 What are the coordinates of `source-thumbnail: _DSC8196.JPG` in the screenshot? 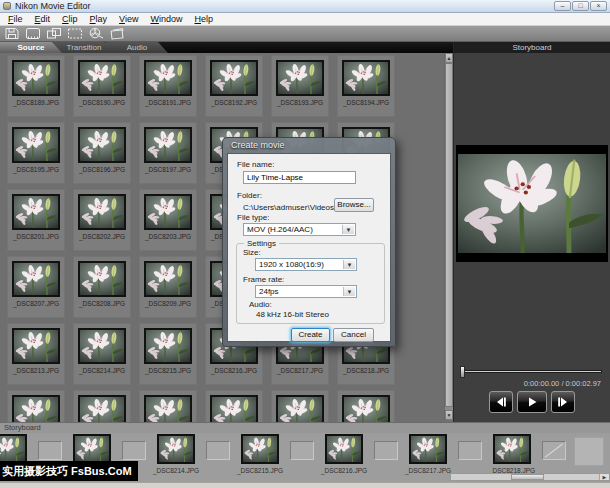 It's located at (102, 153).